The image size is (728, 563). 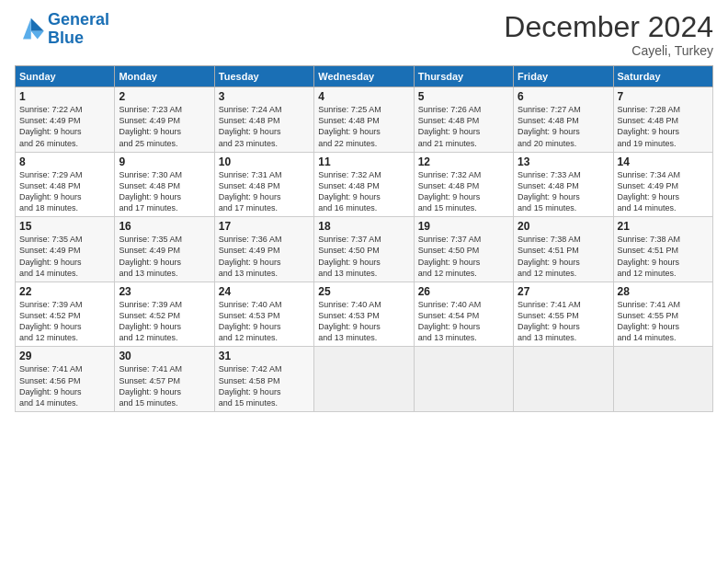 I want to click on day-info: Sunrise: 7:40 AMSunset: 4:53 PMDaylight:…, so click(x=265, y=322).